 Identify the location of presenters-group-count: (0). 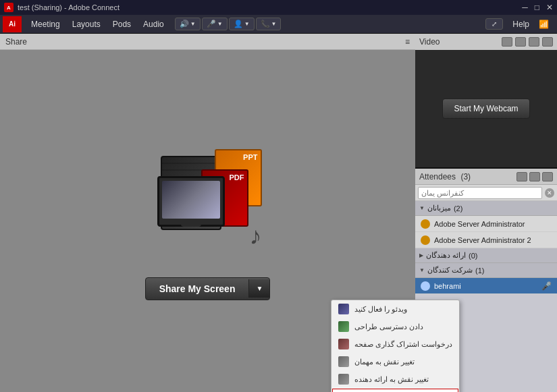
(473, 256).